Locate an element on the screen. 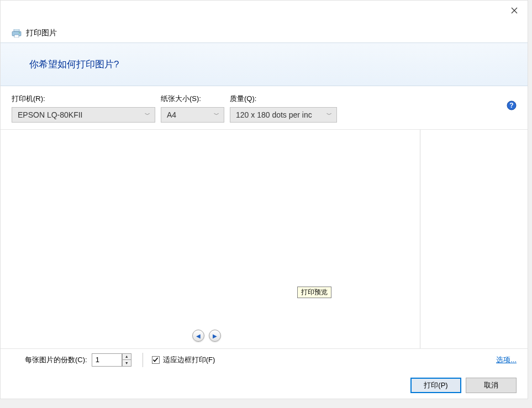 This screenshot has height=408, width=532. printer-icon is located at coordinates (17, 33).